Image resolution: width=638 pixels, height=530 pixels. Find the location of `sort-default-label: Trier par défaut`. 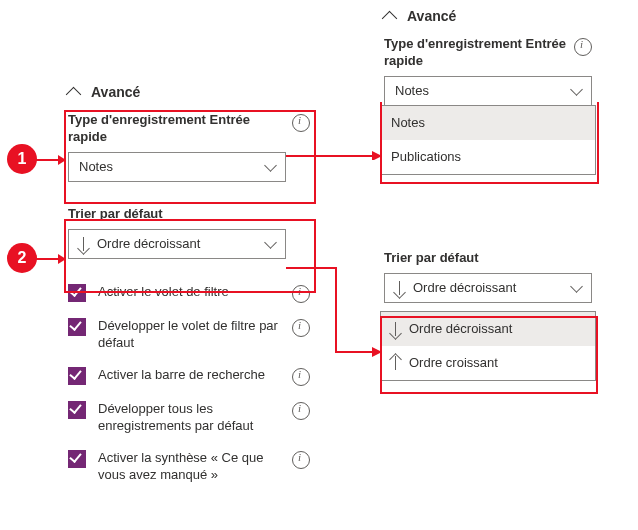

sort-default-label: Trier par défaut is located at coordinates (488, 258).